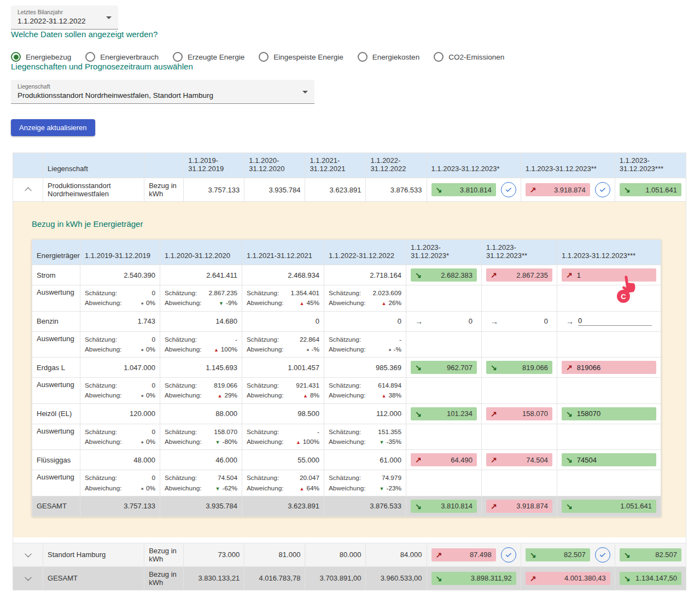 This screenshot has height=603, width=700. I want to click on trend-pill: → 0, so click(444, 321).